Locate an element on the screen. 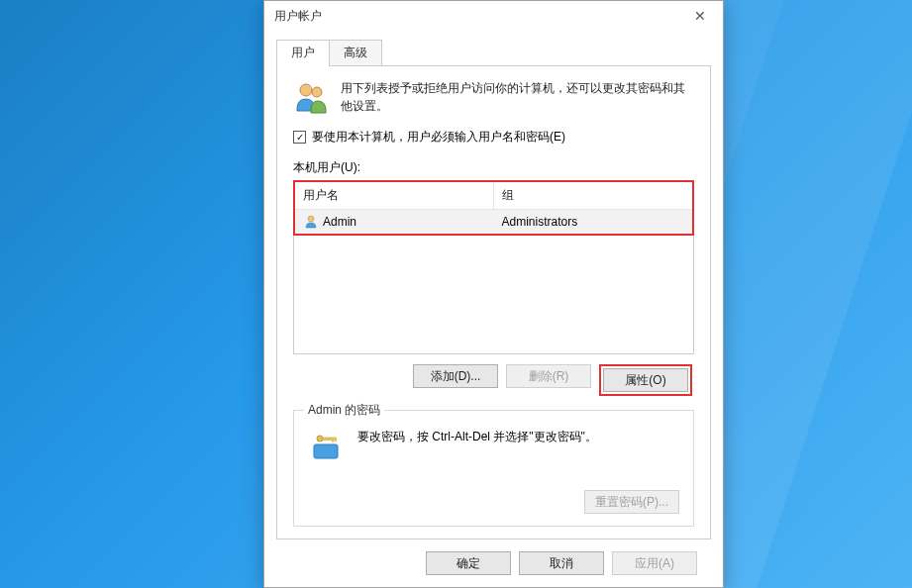 Image resolution: width=912 pixels, height=588 pixels. tab-advanced: 高级 is located at coordinates (355, 52).